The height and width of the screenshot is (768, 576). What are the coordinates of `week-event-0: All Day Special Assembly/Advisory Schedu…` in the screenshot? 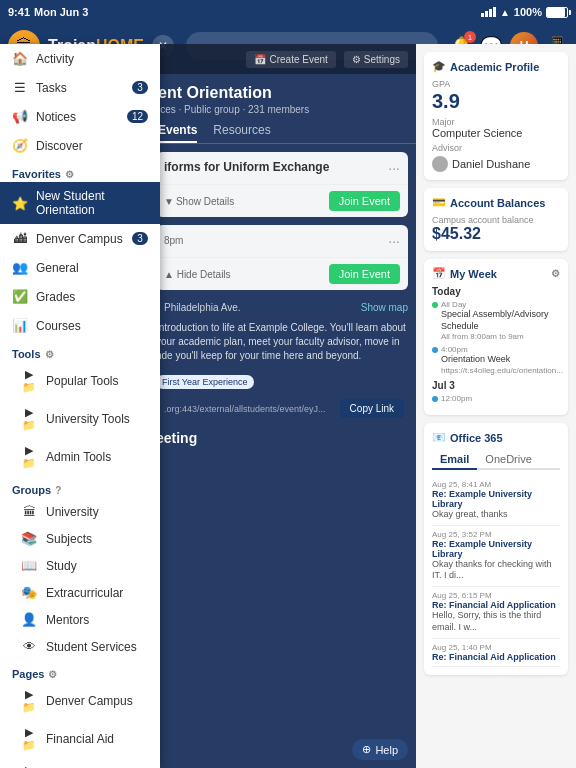 It's located at (496, 320).